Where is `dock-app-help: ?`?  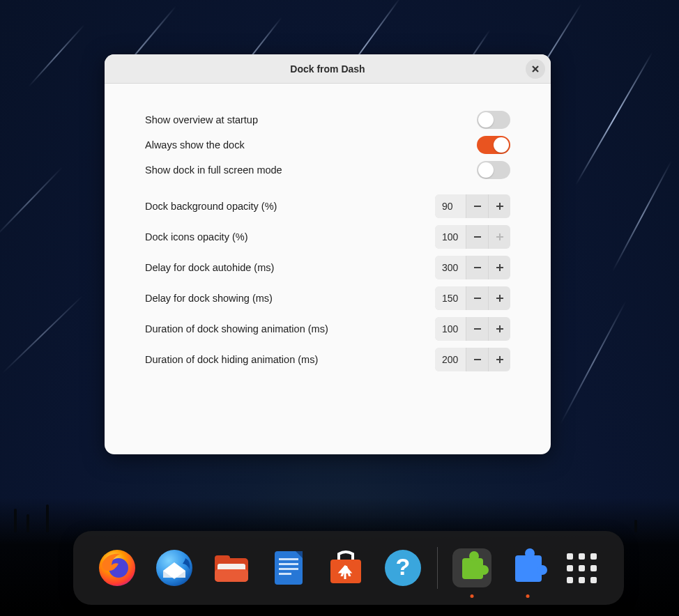 dock-app-help: ? is located at coordinates (403, 568).